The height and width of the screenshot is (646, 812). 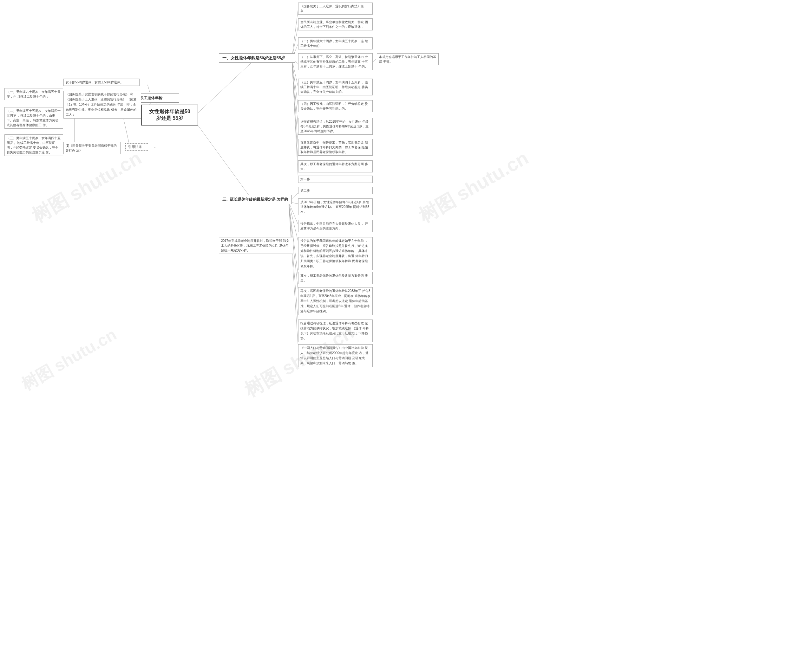 I want to click on branch1-node: 一、女性退休年龄是50岁还是55岁, so click(x=257, y=58).